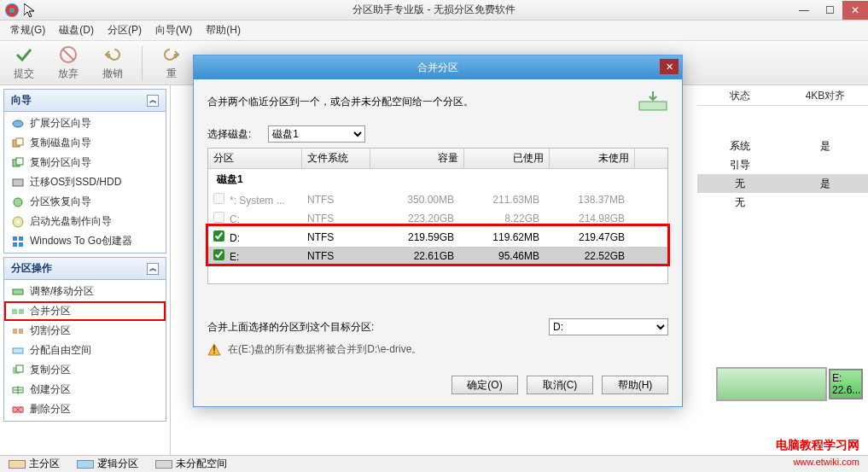 This screenshot has height=472, width=868. I want to click on allocate-icon, so click(18, 351).